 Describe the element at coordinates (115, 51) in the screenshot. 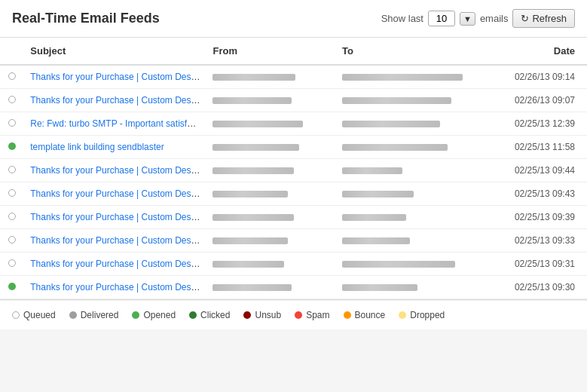

I see `col-header-subject: Subject` at that location.